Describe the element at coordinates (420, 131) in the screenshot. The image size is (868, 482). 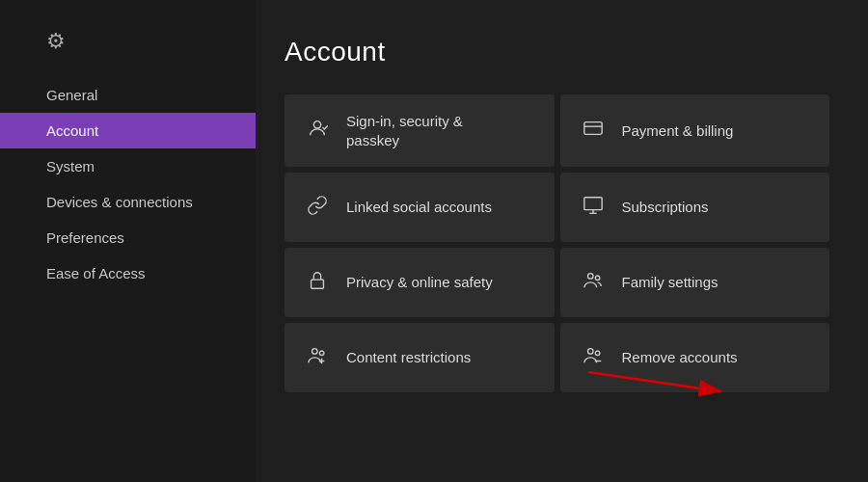
I see `grid-item-signin: Sign-in, security & passkey` at that location.